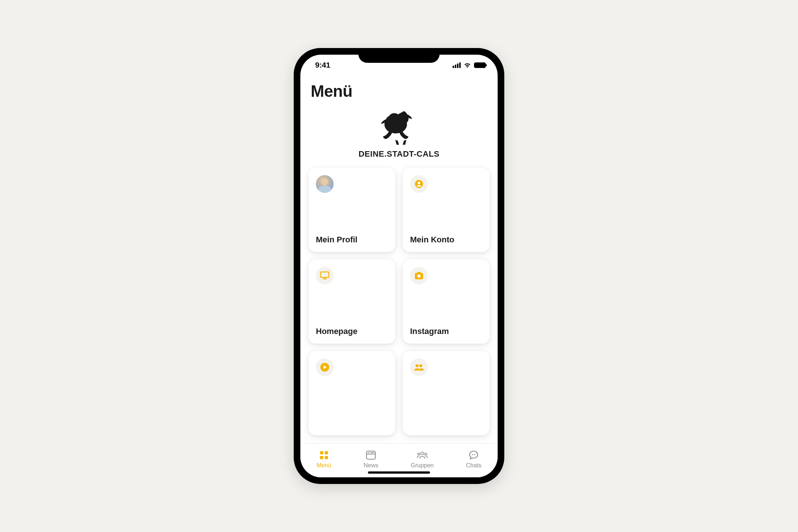 This screenshot has width=798, height=532. What do you see at coordinates (399, 301) in the screenshot?
I see `menu-grid: Mein Profil Mein Konto Homepage` at bounding box center [399, 301].